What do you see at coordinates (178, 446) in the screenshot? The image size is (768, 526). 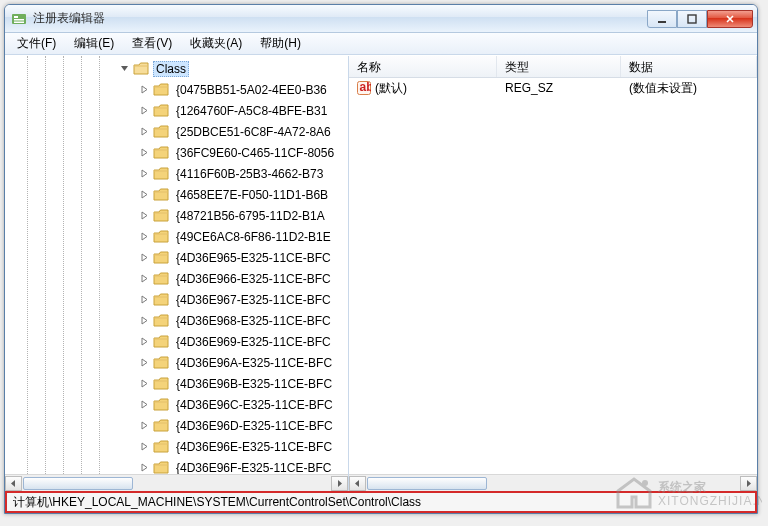 I see `tree-node: {4D36E96E-E325-11CE-BFC` at bounding box center [178, 446].